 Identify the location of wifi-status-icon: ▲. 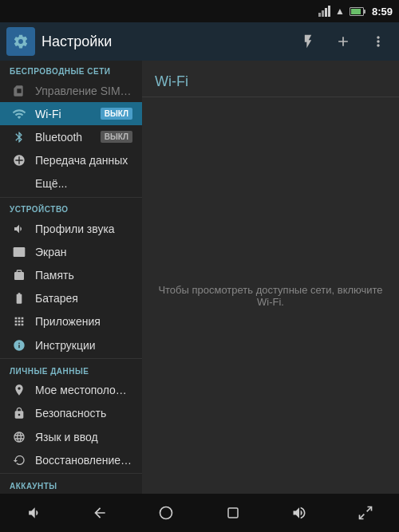
(340, 11).